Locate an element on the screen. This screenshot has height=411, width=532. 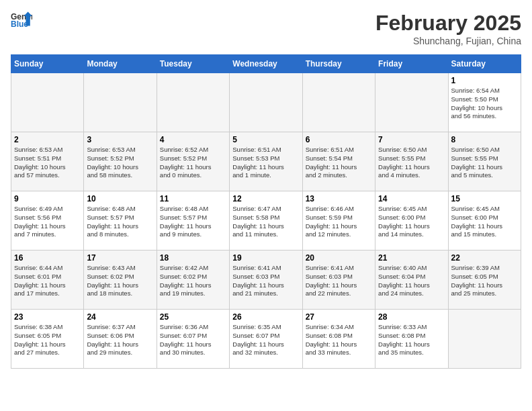
day-cell: 21Sunrise: 6:40 AM Sunset: 6:04 PM Dayli… is located at coordinates (412, 280).